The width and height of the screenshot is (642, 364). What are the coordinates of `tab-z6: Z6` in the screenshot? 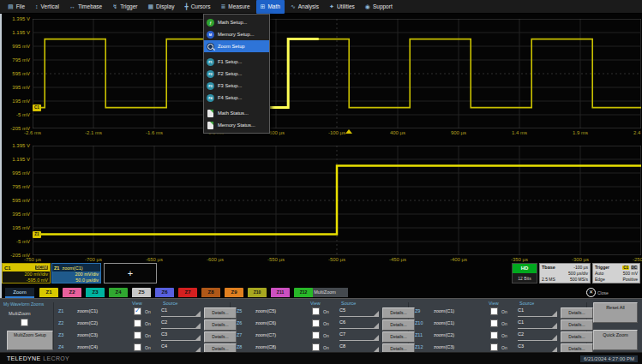 It's located at (165, 293).